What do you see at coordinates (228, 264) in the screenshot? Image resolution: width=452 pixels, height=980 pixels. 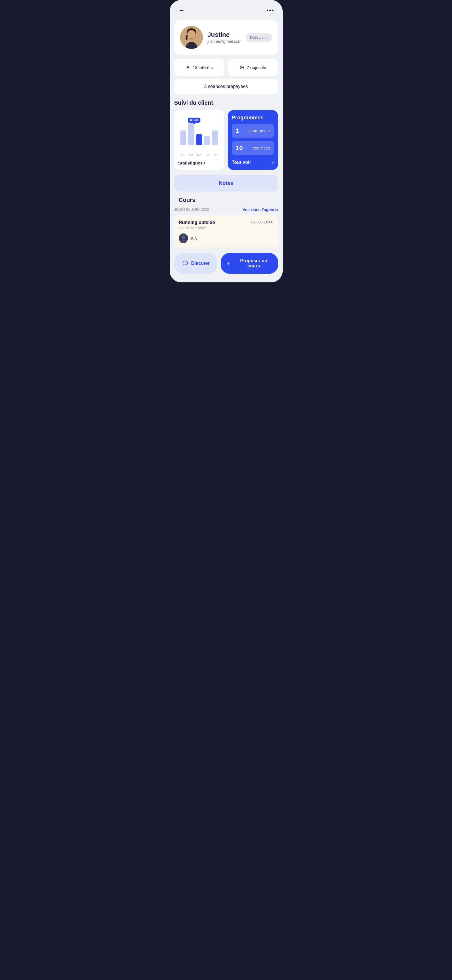 I see `plus-icon: ＋` at bounding box center [228, 264].